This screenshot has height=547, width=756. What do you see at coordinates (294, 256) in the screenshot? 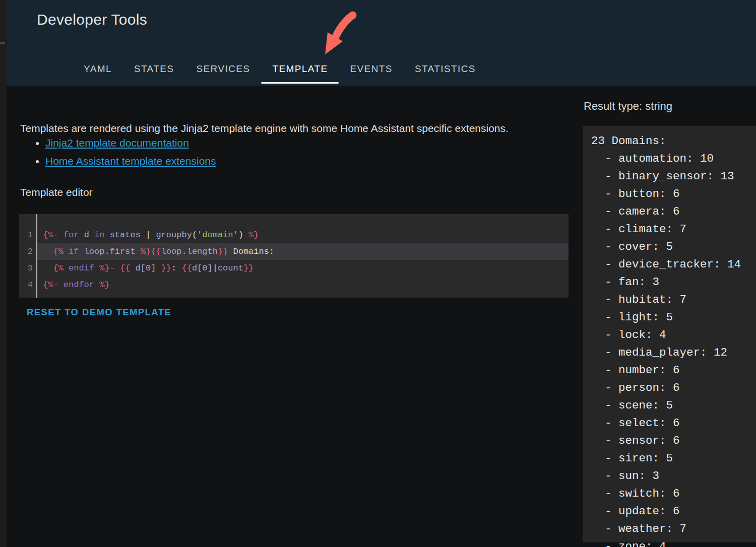
I see `code-editor: 1{%- for d in states | groupby('domain')…` at bounding box center [294, 256].